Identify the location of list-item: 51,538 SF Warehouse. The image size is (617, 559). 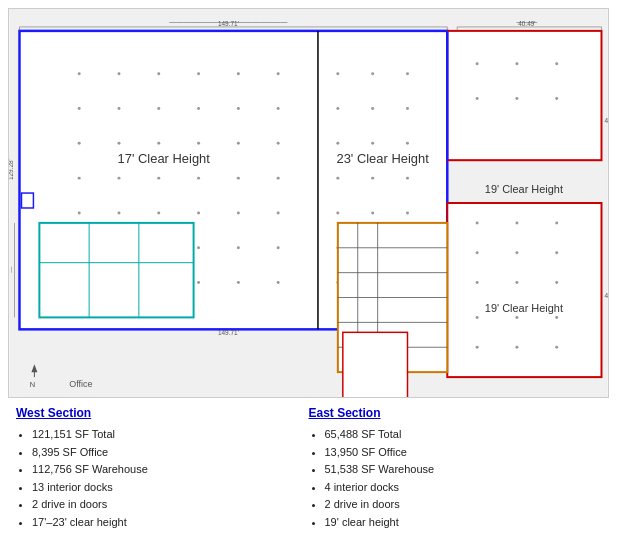
(464, 470).